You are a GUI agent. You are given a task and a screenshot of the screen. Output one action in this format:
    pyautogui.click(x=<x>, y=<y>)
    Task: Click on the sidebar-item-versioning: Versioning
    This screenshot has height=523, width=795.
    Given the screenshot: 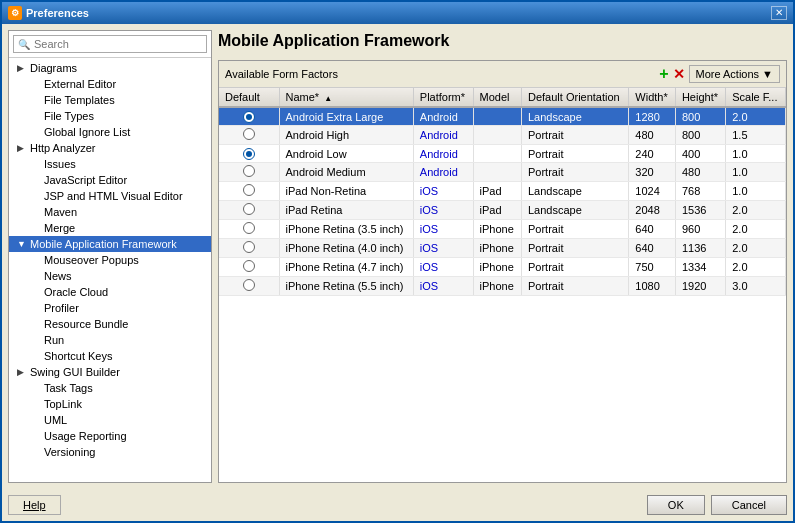 What is the action you would take?
    pyautogui.click(x=110, y=452)
    